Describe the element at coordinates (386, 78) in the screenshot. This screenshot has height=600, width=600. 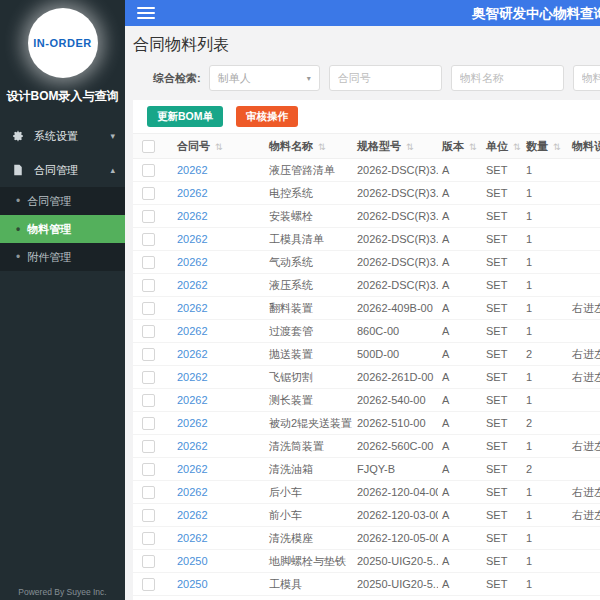
I see `contract-no-input` at that location.